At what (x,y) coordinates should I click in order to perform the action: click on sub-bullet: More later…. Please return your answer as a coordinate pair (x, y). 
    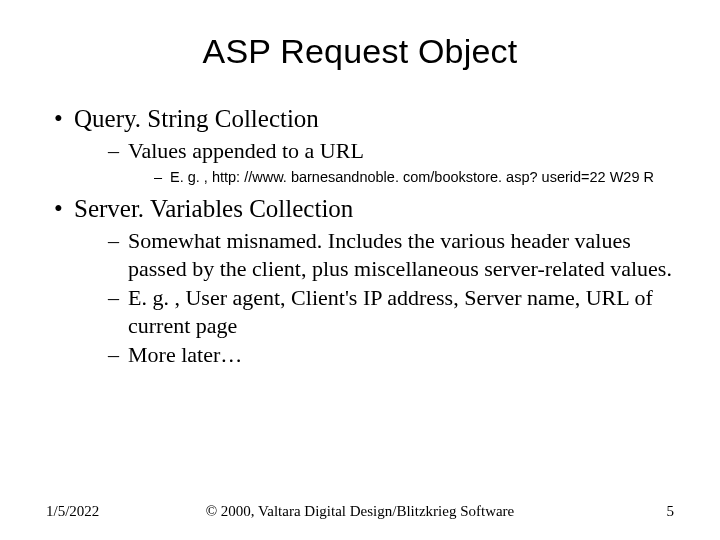
    Looking at the image, I should click on (393, 355).